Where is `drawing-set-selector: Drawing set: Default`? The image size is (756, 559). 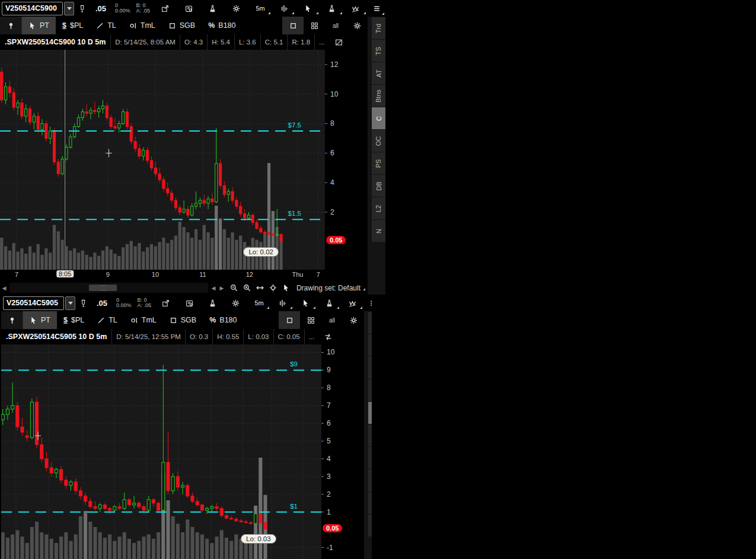
drawing-set-selector: Drawing set: Default is located at coordinates (331, 288).